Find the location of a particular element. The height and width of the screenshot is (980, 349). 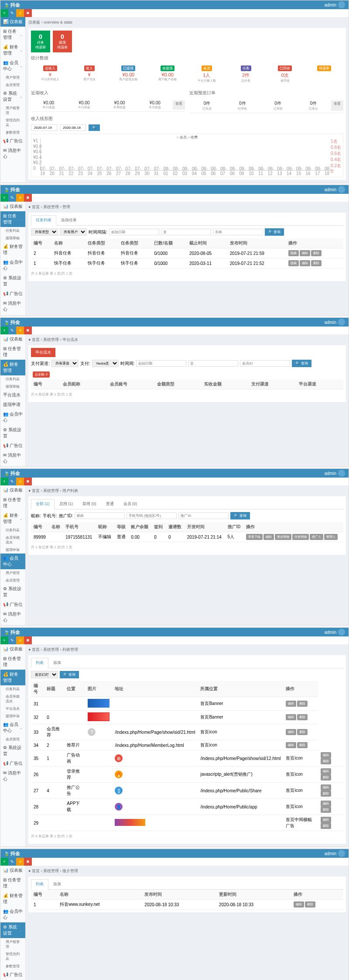

tab: 添加 is located at coordinates (57, 884).